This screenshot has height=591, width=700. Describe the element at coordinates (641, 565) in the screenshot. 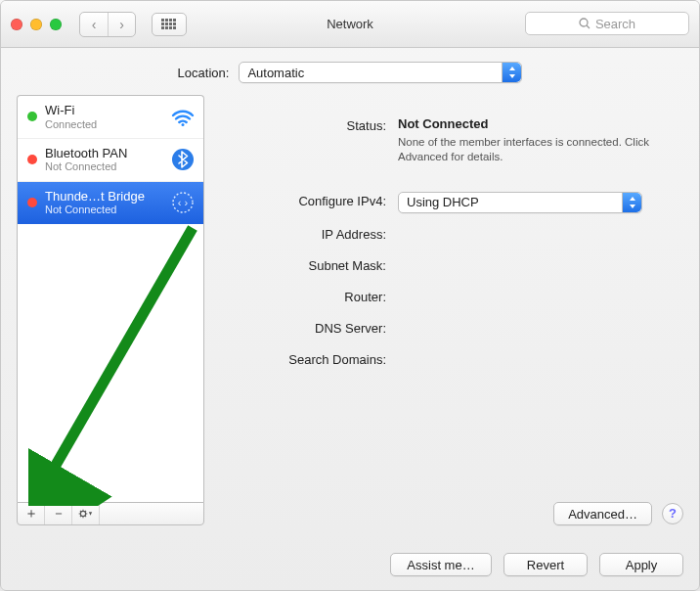

I see `apply-button: Apply` at that location.